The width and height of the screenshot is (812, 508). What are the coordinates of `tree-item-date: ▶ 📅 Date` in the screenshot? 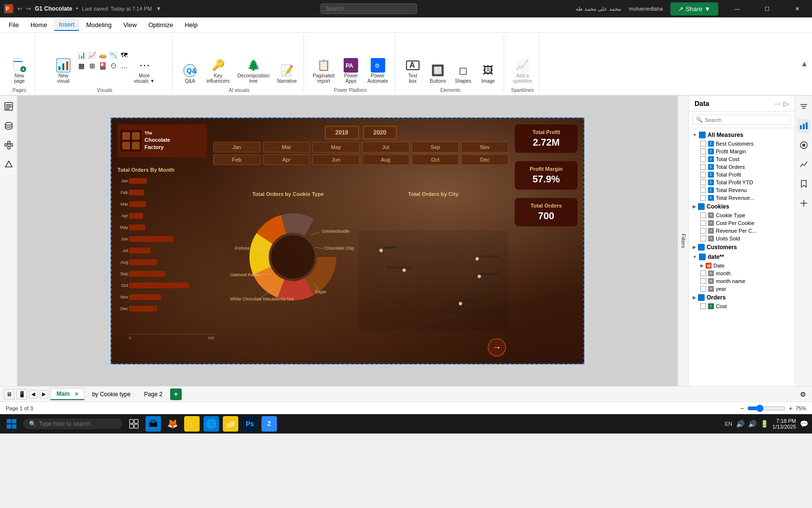 It's located at (741, 266).